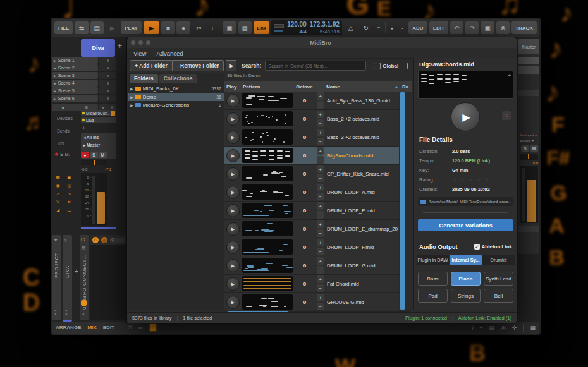 The image size is (588, 367). What do you see at coordinates (58, 202) in the screenshot?
I see `mixer-icon: ⤬` at bounding box center [58, 202].